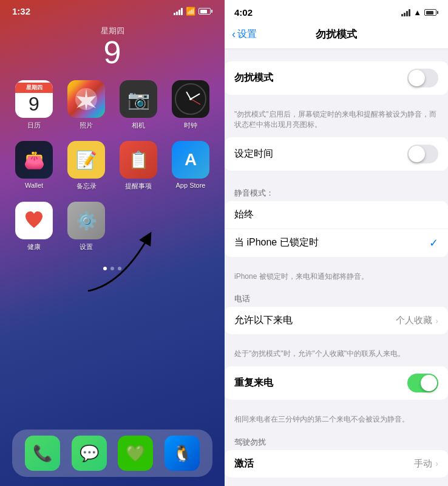 This screenshot has height=486, width=448. I want to click on settings-back-button: ‹ 设置, so click(244, 34).